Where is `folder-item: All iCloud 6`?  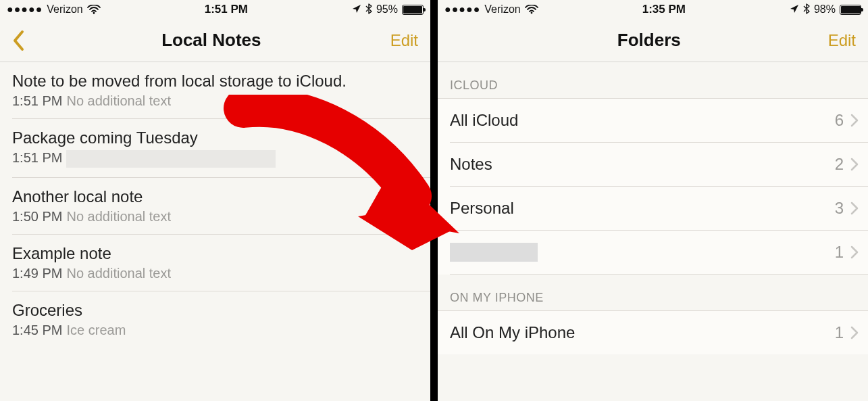
folder-item: All iCloud 6 is located at coordinates (659, 120).